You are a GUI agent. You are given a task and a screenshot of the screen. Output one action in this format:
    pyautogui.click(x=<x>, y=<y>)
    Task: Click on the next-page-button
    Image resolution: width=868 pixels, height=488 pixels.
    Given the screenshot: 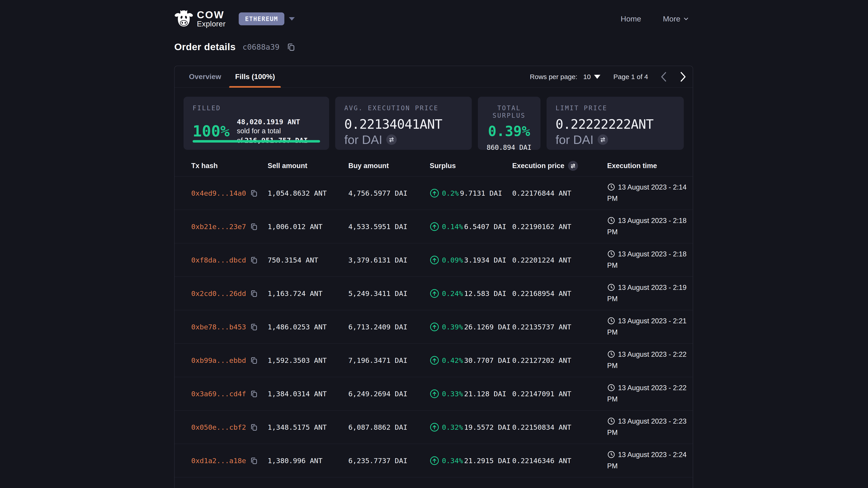 What is the action you would take?
    pyautogui.click(x=683, y=77)
    